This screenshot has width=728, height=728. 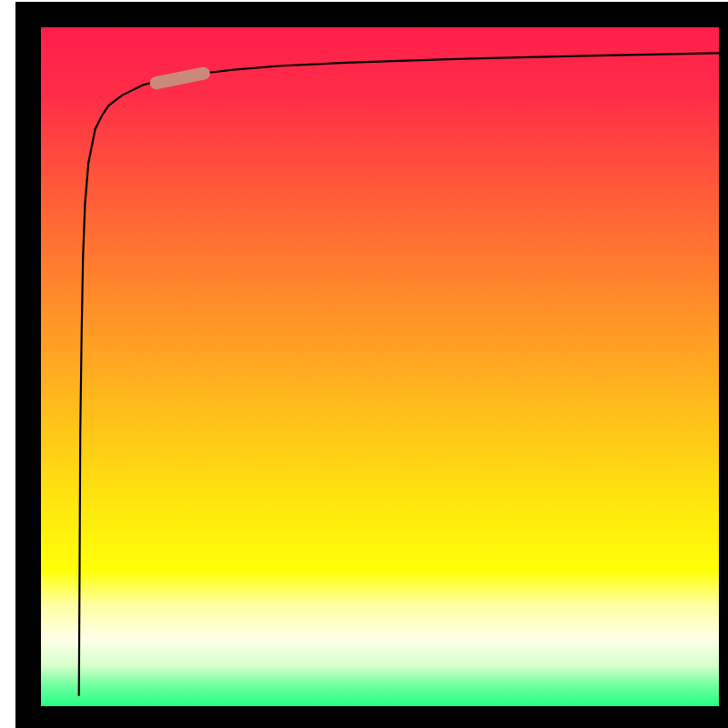 I want to click on frame-bottom, so click(x=371, y=717).